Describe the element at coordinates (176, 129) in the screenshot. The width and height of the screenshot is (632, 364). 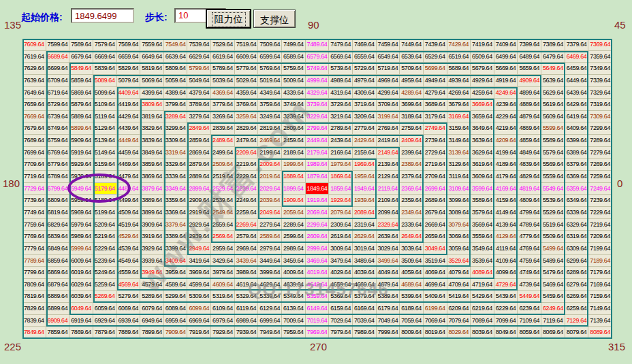
I see `grid-cell: 3299.64` at that location.